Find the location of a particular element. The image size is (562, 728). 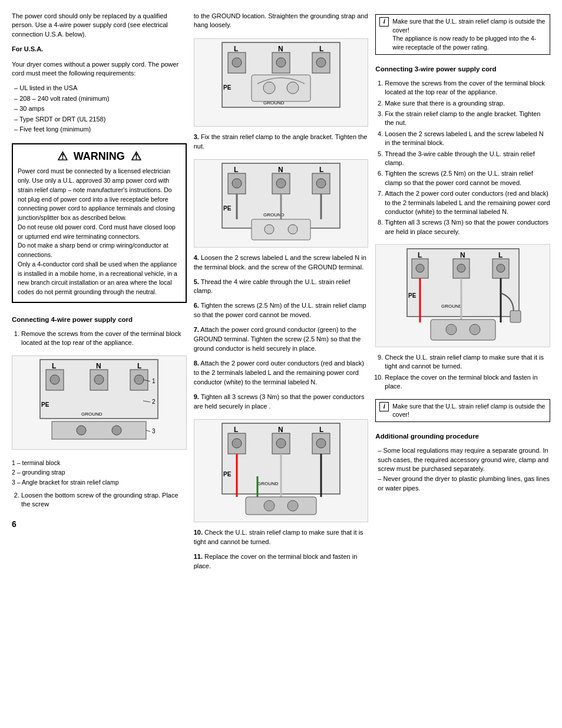

section-4wire-title: Connecting 4-wire power supply cord is located at coordinates (99, 319).